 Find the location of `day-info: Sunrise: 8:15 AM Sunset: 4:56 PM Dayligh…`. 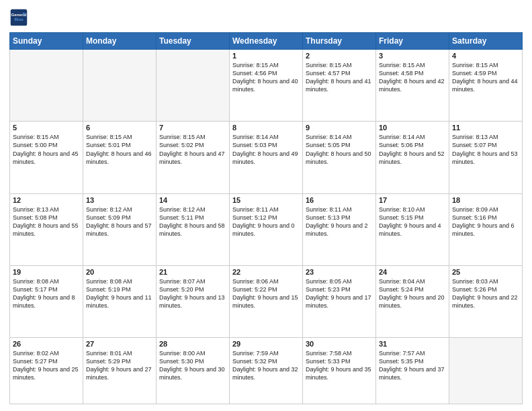

day-info: Sunrise: 8:15 AM Sunset: 4:56 PM Dayligh… is located at coordinates (266, 78).